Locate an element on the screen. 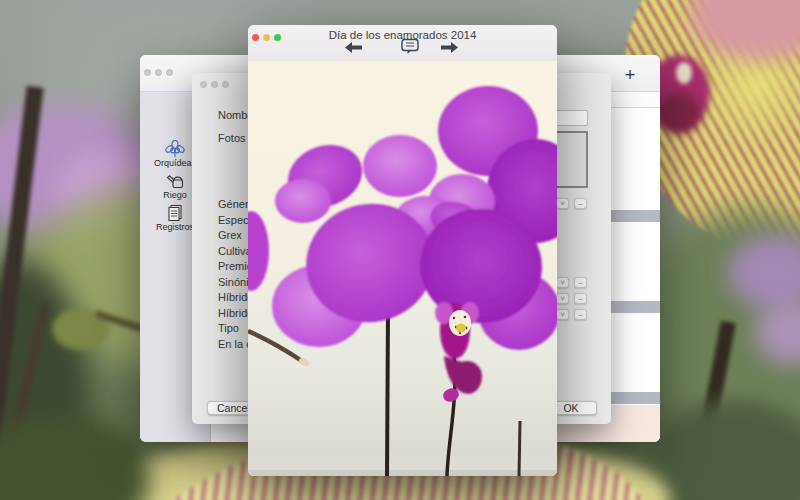 This screenshot has width=800, height=500. field-label-fotos: Fotos is located at coordinates (232, 138).